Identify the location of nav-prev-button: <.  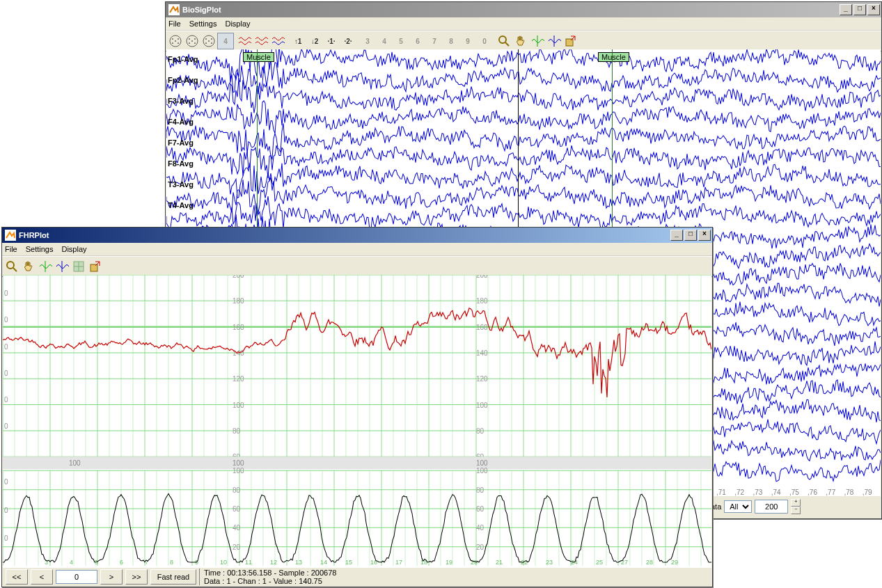
(42, 577).